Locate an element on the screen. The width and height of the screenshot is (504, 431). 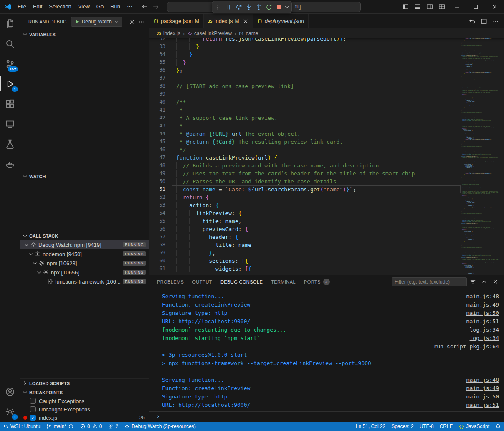
code-line-57: 57 header: { is located at coordinates (305, 237).